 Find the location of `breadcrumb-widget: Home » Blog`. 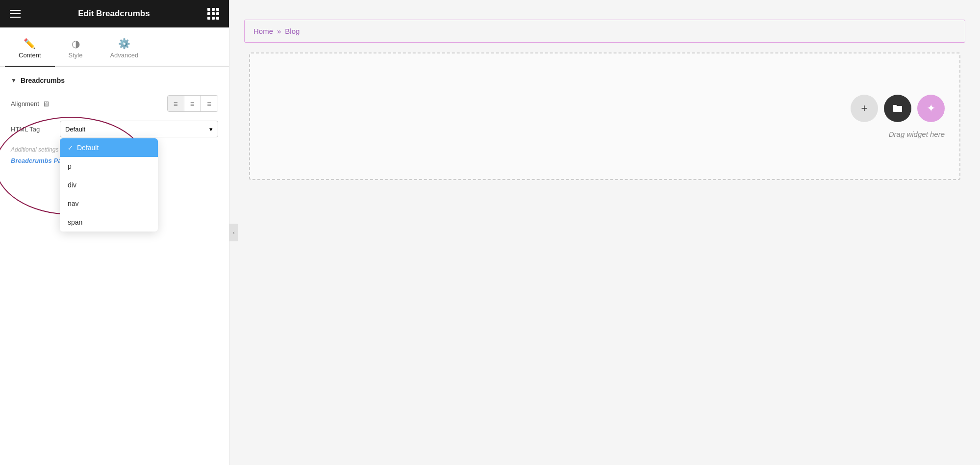

breadcrumb-widget: Home » Blog is located at coordinates (605, 31).